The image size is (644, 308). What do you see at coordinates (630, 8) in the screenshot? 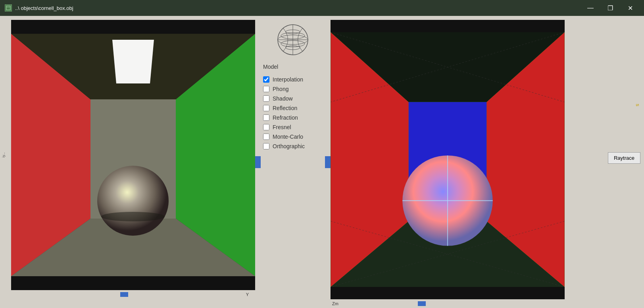
I see `close-button: ✕` at bounding box center [630, 8].